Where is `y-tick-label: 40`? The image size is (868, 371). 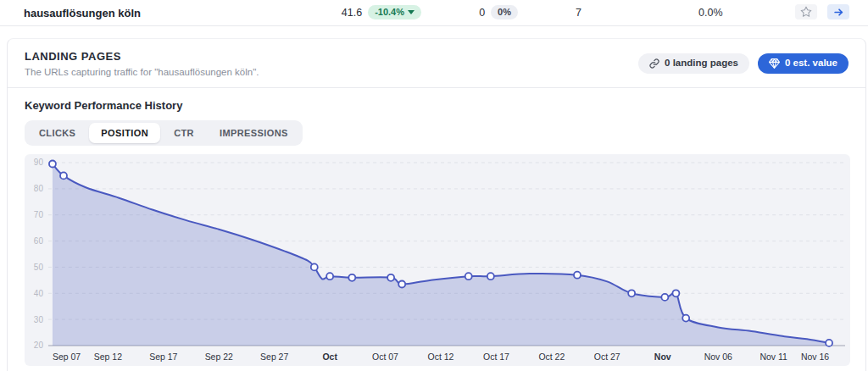
y-tick-label: 40 is located at coordinates (39, 293).